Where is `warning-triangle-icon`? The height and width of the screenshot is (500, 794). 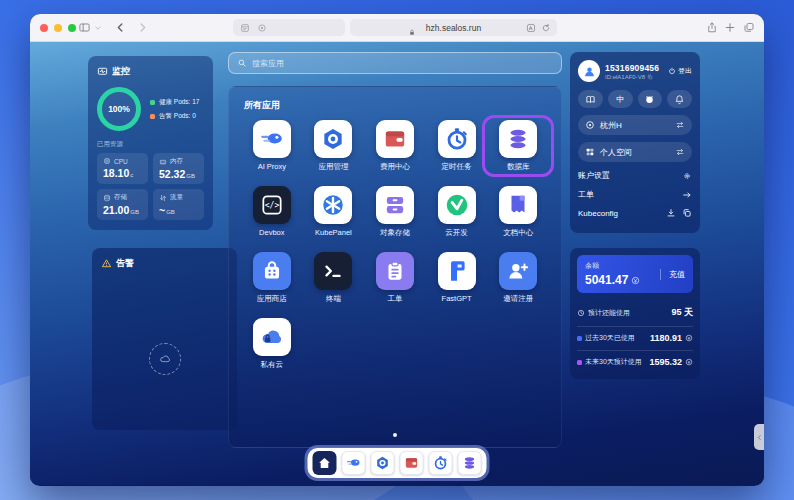 warning-triangle-icon is located at coordinates (106, 264).